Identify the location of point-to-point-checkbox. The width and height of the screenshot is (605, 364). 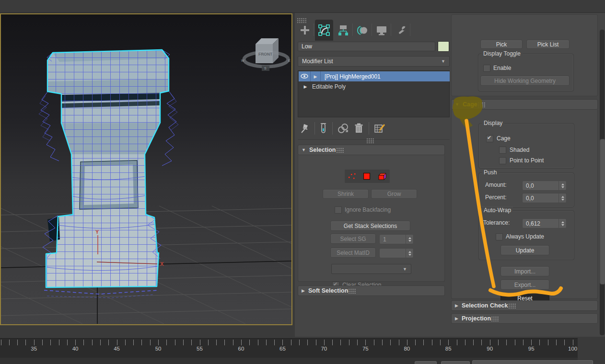
(502, 161).